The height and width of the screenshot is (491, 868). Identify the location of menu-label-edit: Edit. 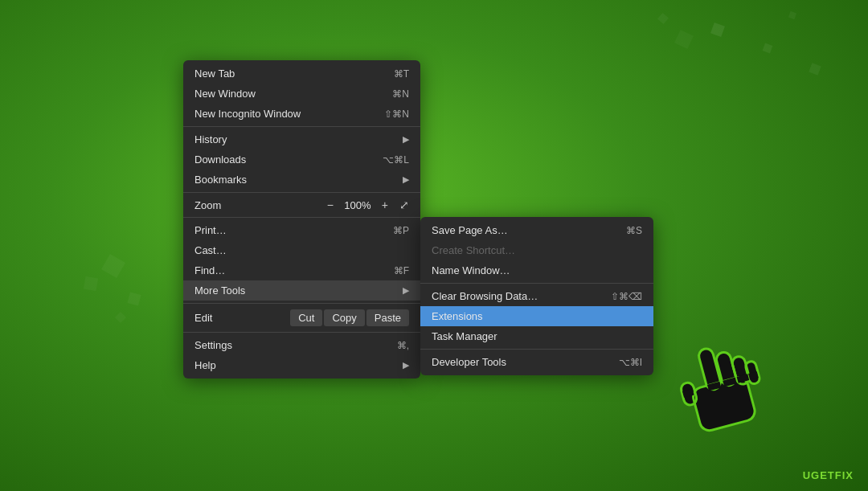
(243, 318).